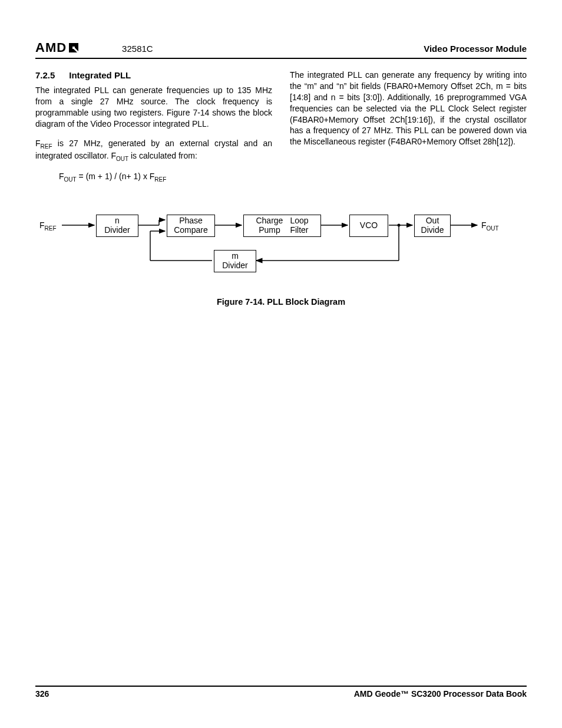 Image resolution: width=562 pixels, height=728 pixels. What do you see at coordinates (280, 246) in the screenshot?
I see `pll-block-diagram: FREF n Divider Phase Compare Charge Pump…` at bounding box center [280, 246].